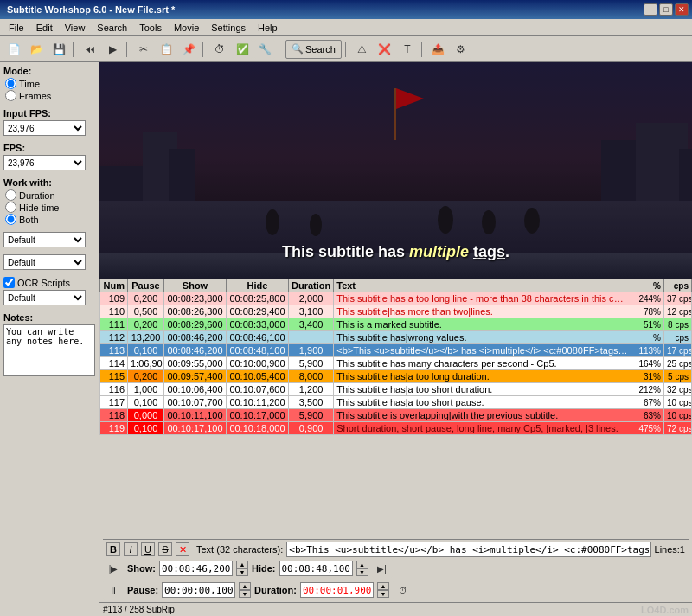  Describe the element at coordinates (362, 49) in the screenshot. I see `tb-warn: ⚠` at that location.